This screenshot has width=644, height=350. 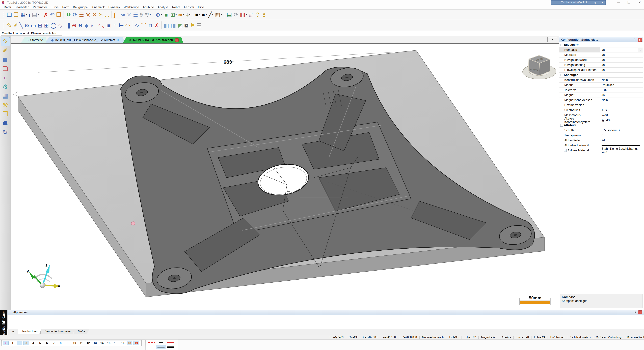 What do you see at coordinates (58, 331) in the screenshot?
I see `alphazone-tab-benannteparameter: Benannte Parameter` at bounding box center [58, 331].